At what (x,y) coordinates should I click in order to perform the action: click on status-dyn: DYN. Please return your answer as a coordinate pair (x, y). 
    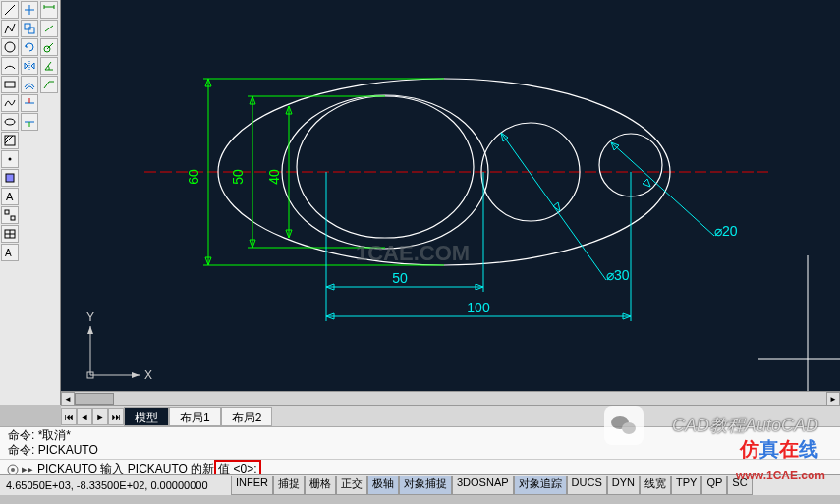
    Looking at the image, I should click on (623, 485).